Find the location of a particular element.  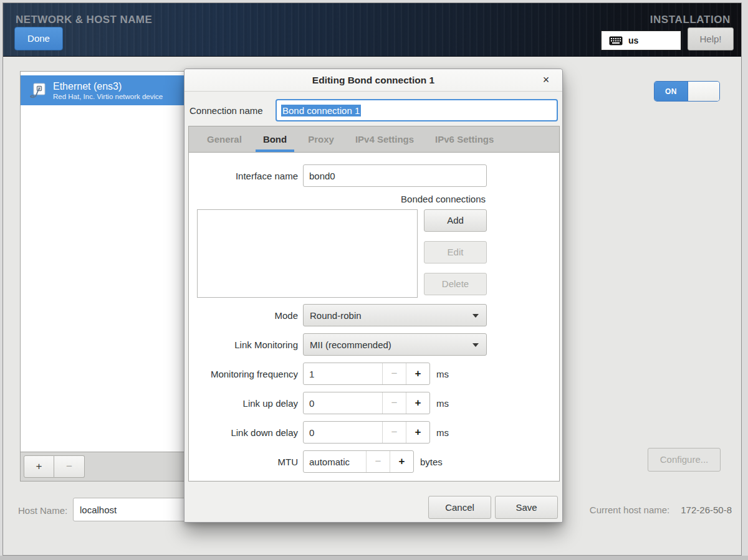

tab-ipv6-settings: IPv6 Settings is located at coordinates (464, 140).